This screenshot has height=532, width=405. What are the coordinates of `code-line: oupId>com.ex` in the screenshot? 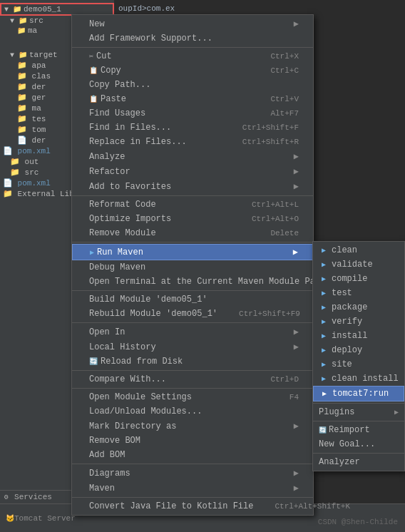 It's located at (260, 9).